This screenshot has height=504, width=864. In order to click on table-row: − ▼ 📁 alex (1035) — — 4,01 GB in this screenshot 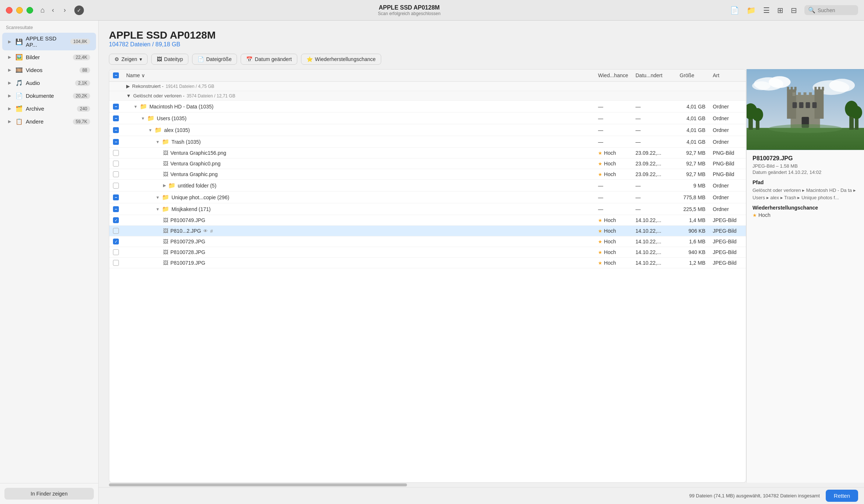, I will do `click(428, 130)`.